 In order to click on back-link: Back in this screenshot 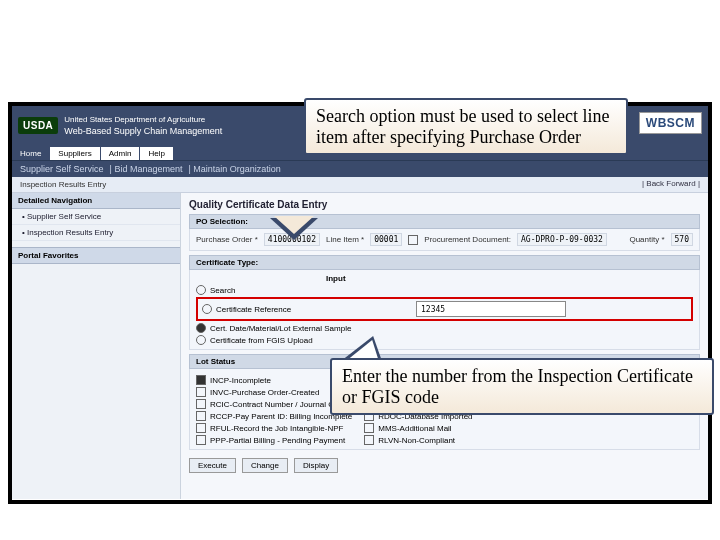, I will do `click(655, 184)`.